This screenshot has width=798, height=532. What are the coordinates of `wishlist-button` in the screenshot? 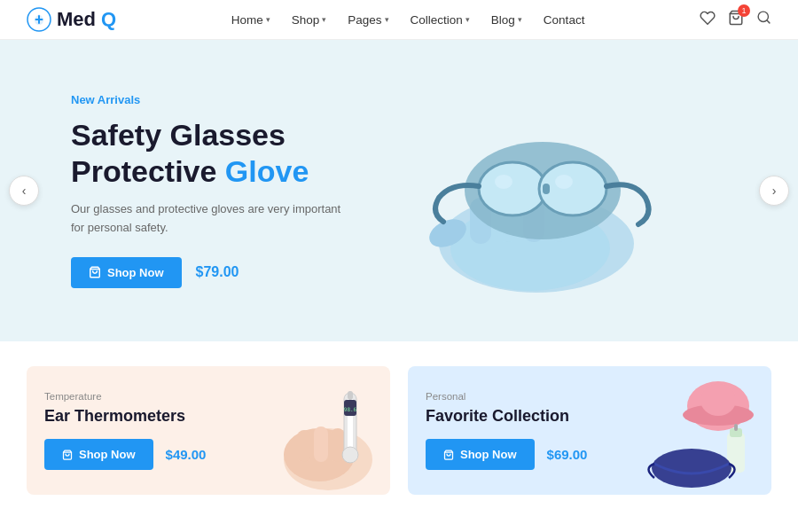 It's located at (708, 20).